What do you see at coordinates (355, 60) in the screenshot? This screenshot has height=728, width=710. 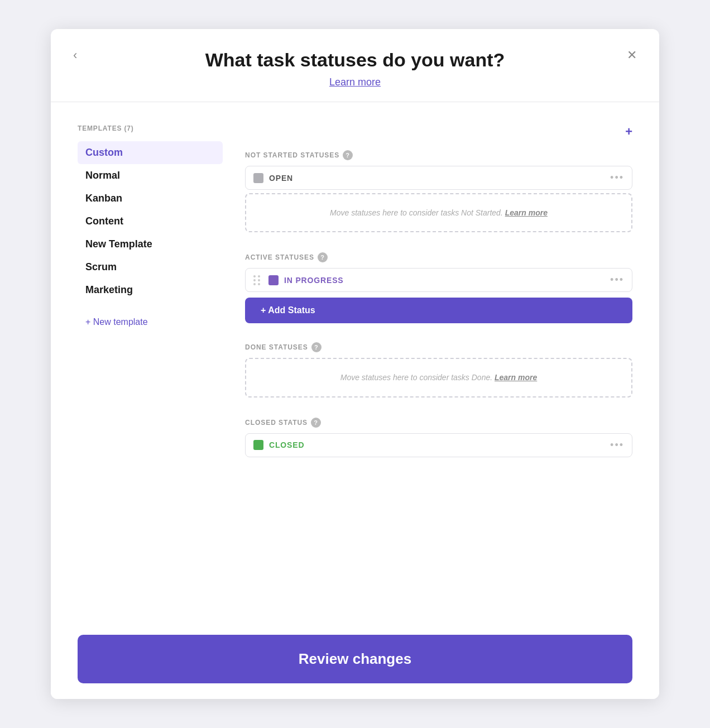 I see `page-title: What task statuses do you want?` at bounding box center [355, 60].